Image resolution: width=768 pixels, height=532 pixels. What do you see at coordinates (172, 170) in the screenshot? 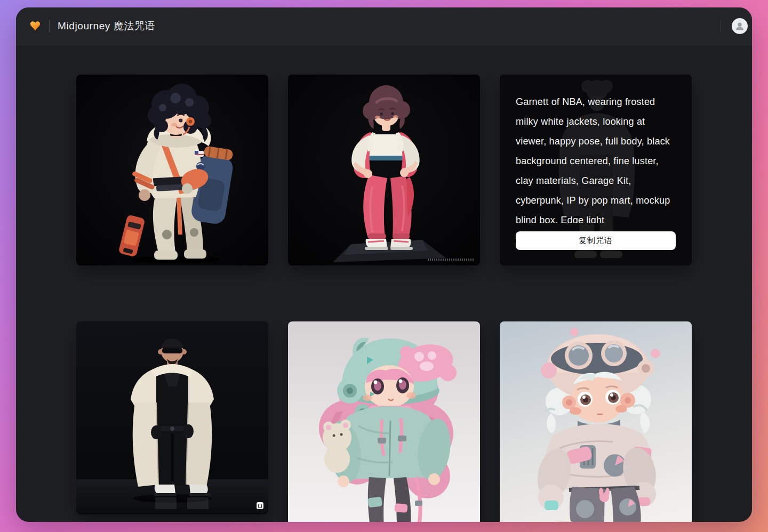
I see `gallery-card-astronaut-girl` at bounding box center [172, 170].